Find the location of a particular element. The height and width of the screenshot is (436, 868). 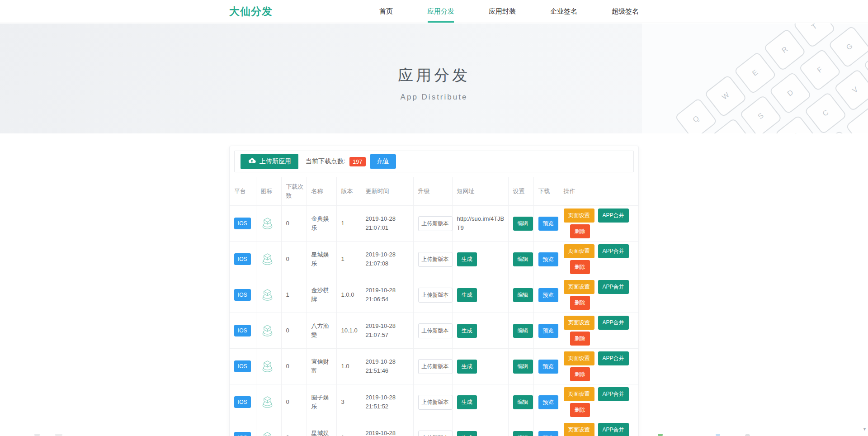

table-row: IOS 1 金沙棋牌 1.0.0 2019-10-28 21:06:54 上传新… is located at coordinates (434, 295).